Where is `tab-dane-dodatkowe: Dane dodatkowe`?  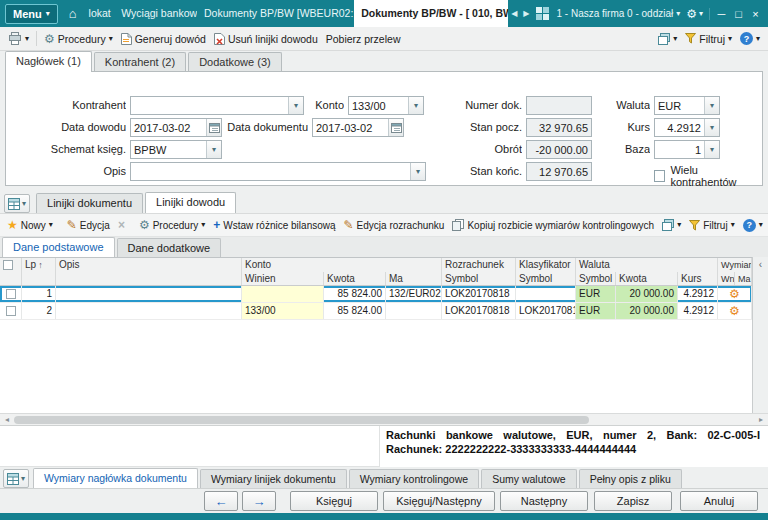 tab-dane-dodatkowe: Dane dodatkowe is located at coordinates (170, 248).